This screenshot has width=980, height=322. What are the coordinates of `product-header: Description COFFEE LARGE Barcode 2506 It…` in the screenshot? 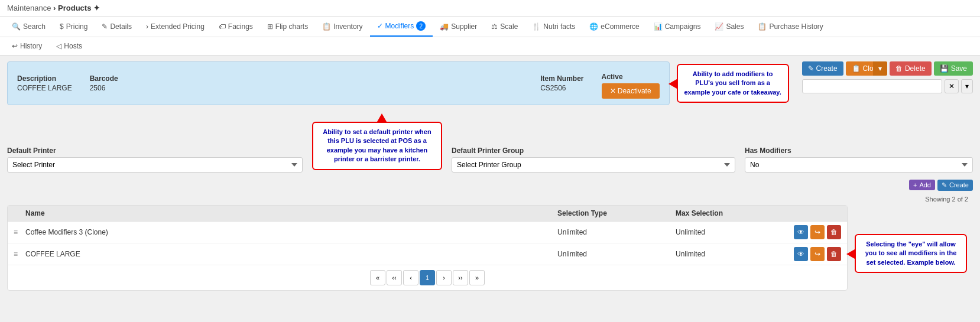 It's located at (338, 83).